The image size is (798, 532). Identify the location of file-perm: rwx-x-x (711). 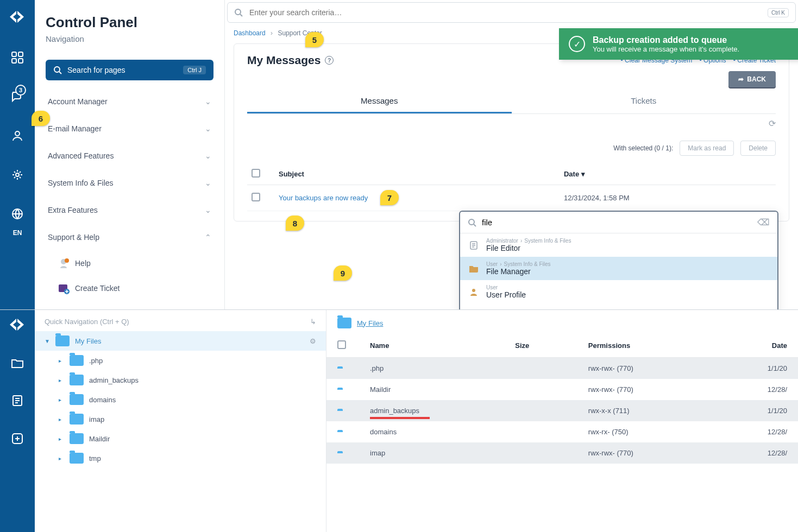
(645, 410).